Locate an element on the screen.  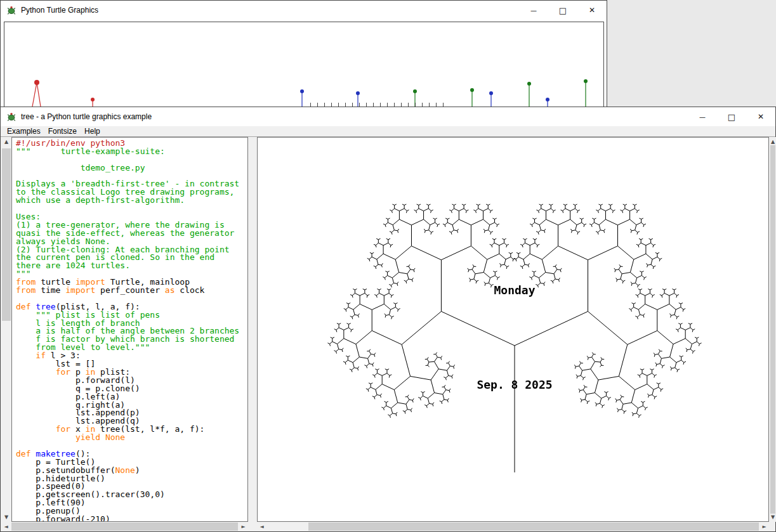
menu-examples: Examples is located at coordinates (24, 131).